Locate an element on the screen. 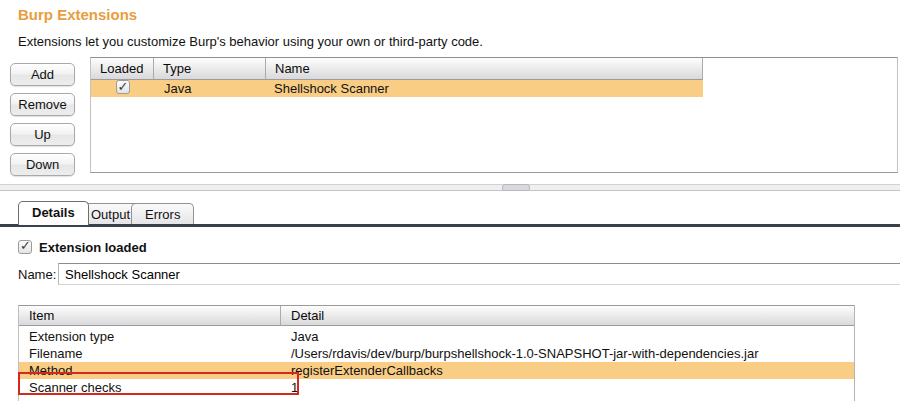 The image size is (900, 401). tab-details: Details is located at coordinates (54, 213).